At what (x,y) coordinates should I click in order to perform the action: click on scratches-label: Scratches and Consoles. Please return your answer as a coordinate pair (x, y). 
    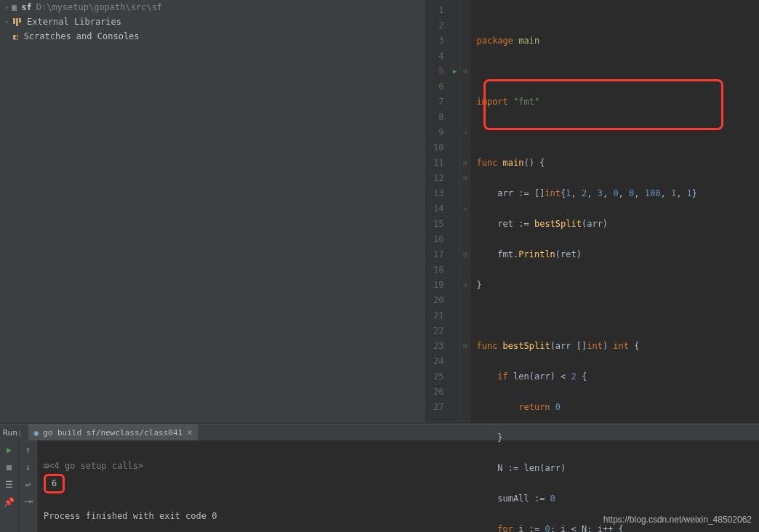
    Looking at the image, I should click on (81, 36).